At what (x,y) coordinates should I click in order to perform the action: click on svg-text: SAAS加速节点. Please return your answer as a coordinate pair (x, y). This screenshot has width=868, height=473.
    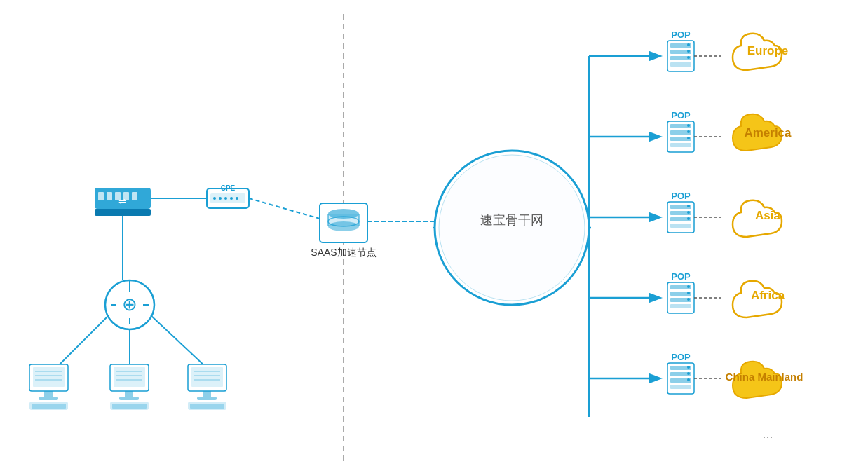
    Looking at the image, I should click on (344, 252).